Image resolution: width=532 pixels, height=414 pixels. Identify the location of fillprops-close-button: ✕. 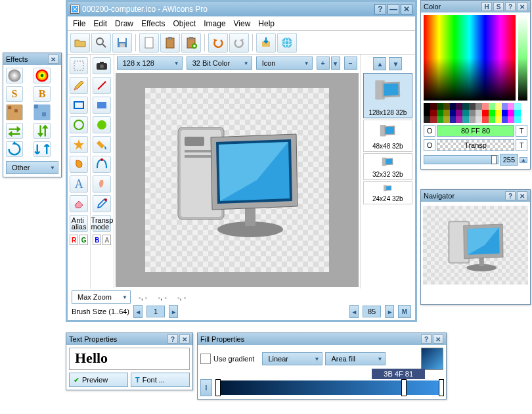
(438, 339).